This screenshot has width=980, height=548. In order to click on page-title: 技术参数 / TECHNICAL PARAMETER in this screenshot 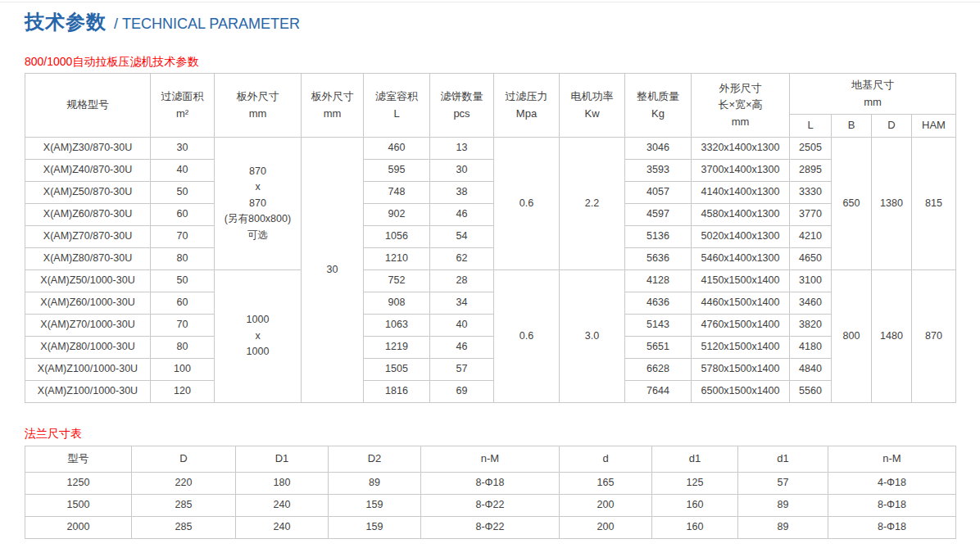, I will do `click(490, 18)`.